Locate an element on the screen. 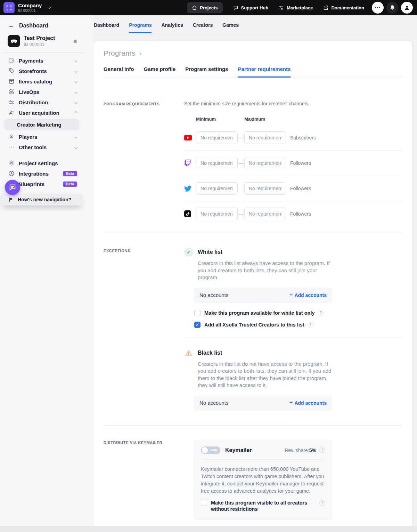  top-navigation: Projects Support Hub Marketplace Documen… is located at coordinates (276, 8).